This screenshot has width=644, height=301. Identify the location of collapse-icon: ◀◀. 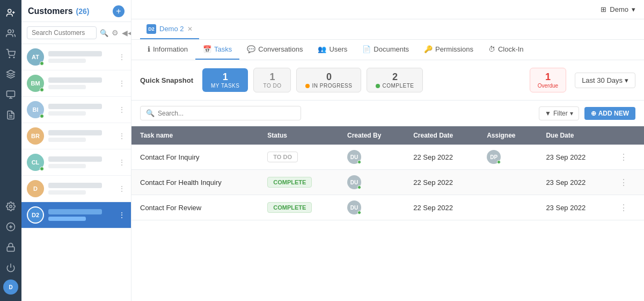
(127, 33).